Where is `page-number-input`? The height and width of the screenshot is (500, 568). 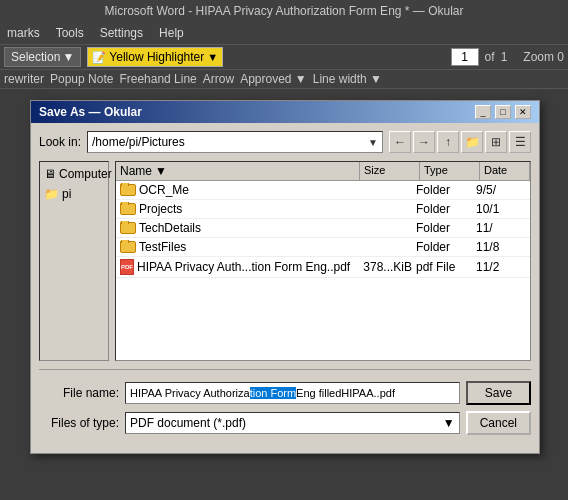
page-number-input is located at coordinates (465, 57).